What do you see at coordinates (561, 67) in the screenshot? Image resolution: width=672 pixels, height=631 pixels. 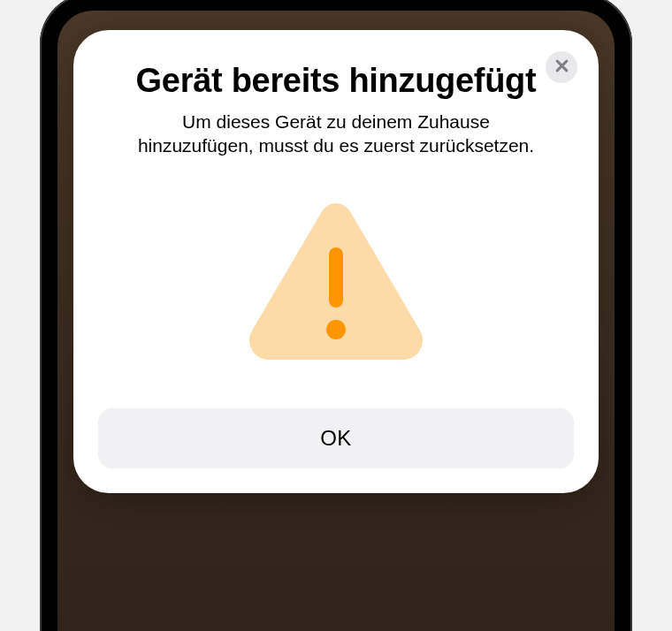 I see `close-button` at bounding box center [561, 67].